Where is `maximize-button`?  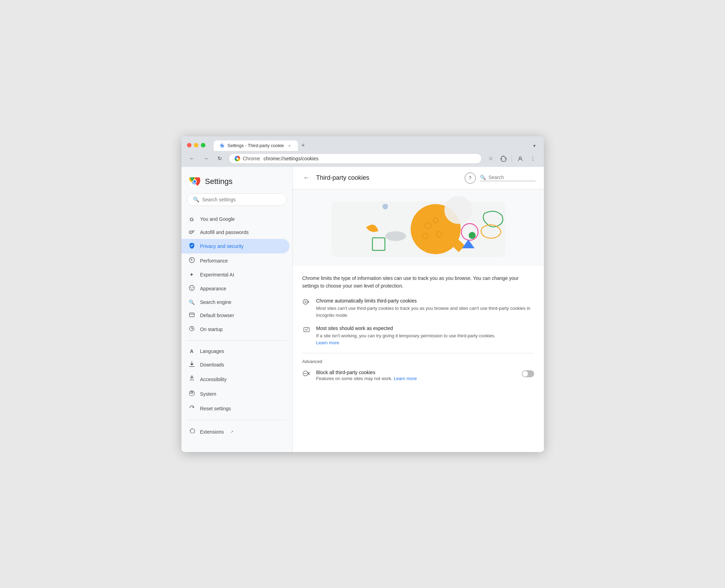
maximize-button is located at coordinates (203, 145).